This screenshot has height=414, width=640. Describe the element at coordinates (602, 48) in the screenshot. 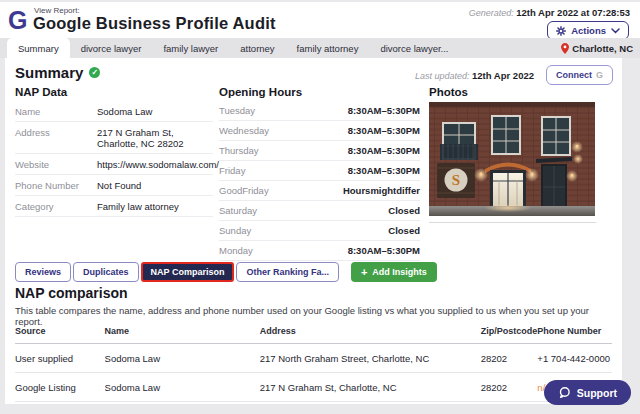

I see `location-label: Charlotte, NC` at that location.